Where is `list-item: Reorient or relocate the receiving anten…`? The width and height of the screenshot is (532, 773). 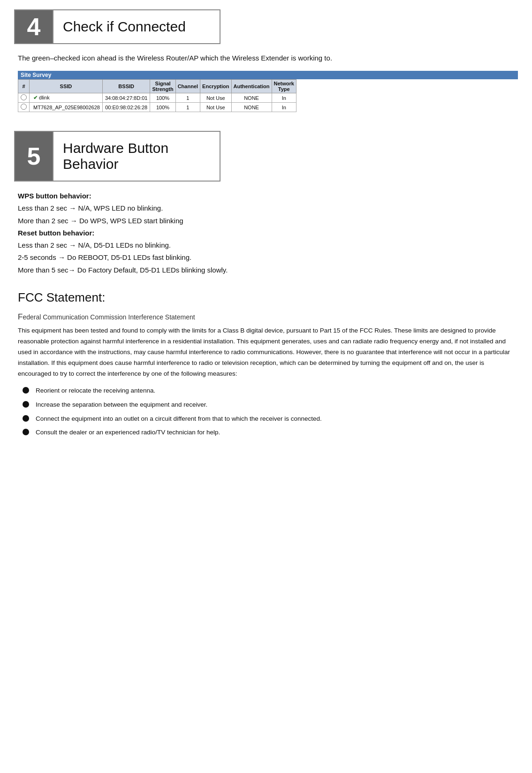
list-item: Reorient or relocate the receiving anten… is located at coordinates (270, 391).